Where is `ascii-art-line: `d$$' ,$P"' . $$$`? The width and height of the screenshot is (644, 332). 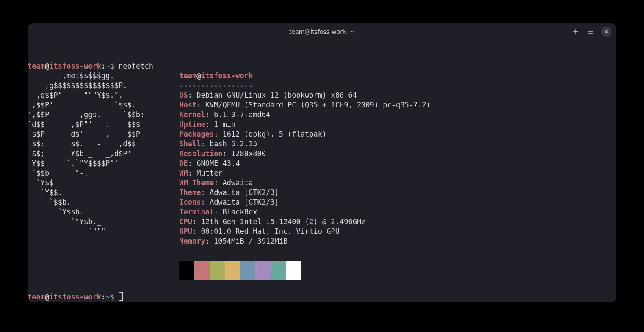 ascii-art-line: `d$$' ,$P"' . $$$ is located at coordinates (84, 124).